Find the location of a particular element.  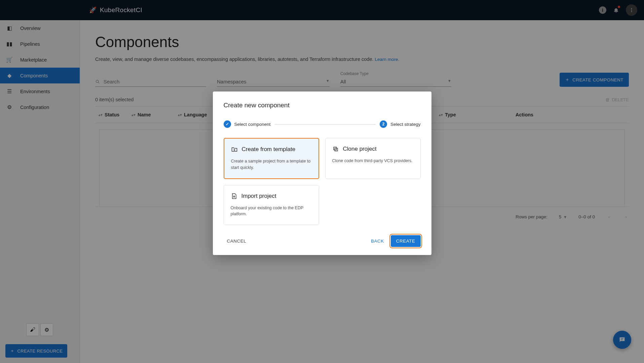

folder-plus-icon is located at coordinates (234, 149).